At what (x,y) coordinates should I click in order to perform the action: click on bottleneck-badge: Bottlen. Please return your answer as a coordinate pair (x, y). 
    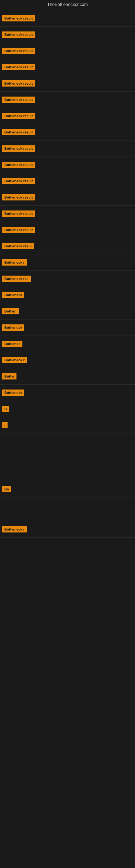
    Looking at the image, I should click on (10, 311).